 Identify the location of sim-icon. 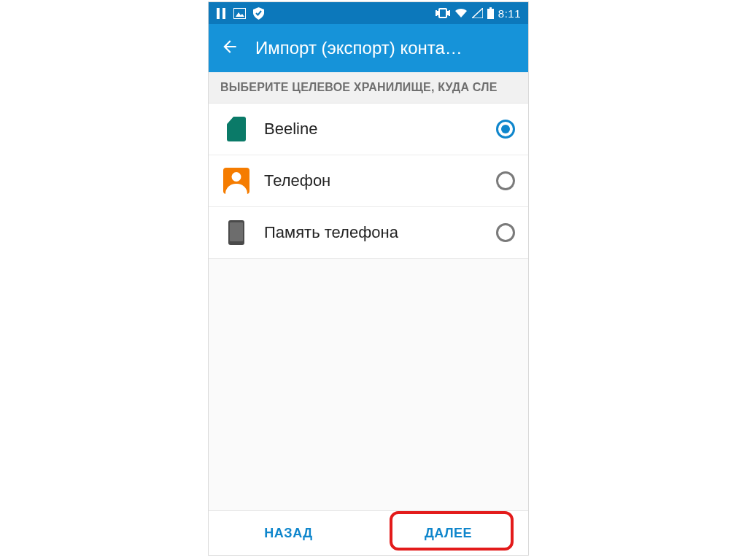
(236, 129).